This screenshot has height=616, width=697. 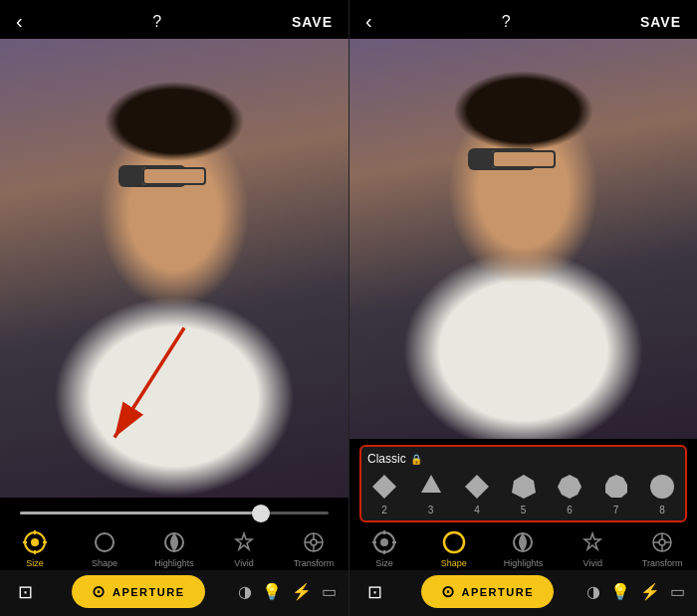 I want to click on aperture-num-7: 7, so click(x=616, y=510).